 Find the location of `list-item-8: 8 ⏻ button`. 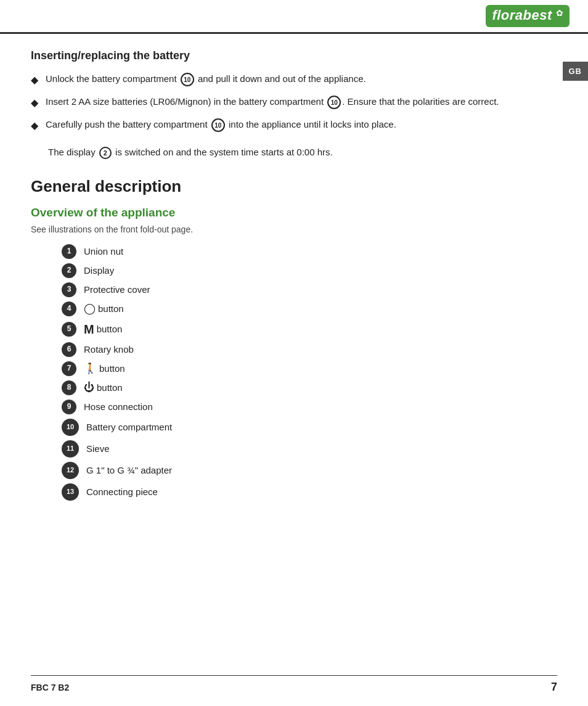

list-item-8: 8 ⏻ button is located at coordinates (306, 388).